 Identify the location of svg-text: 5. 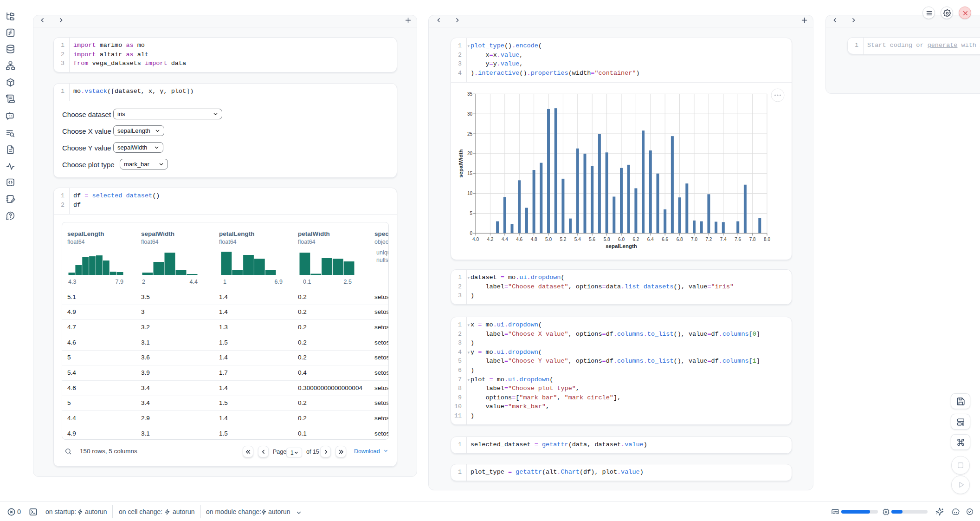
(471, 214).